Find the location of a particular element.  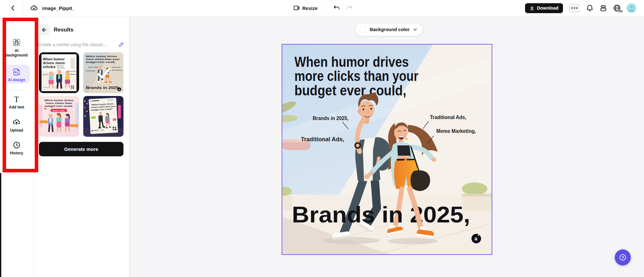

callout-meme-marketing: Meme Marketing, is located at coordinates (456, 131).